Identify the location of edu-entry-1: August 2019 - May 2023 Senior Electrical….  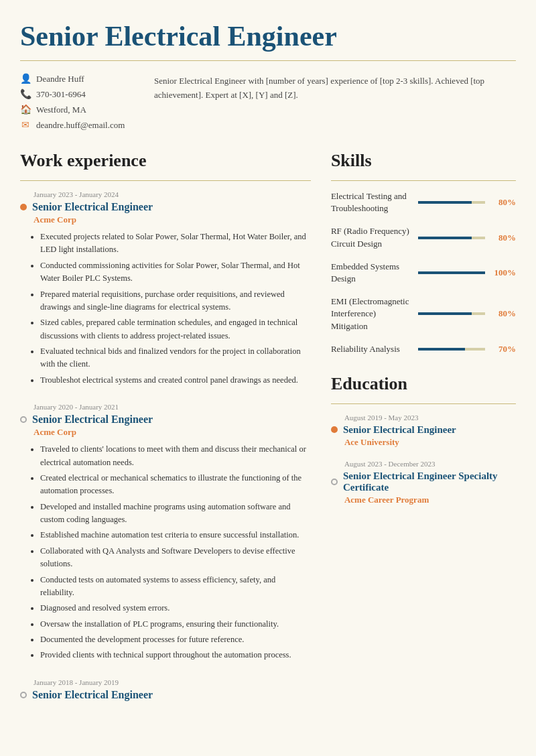
(423, 430).